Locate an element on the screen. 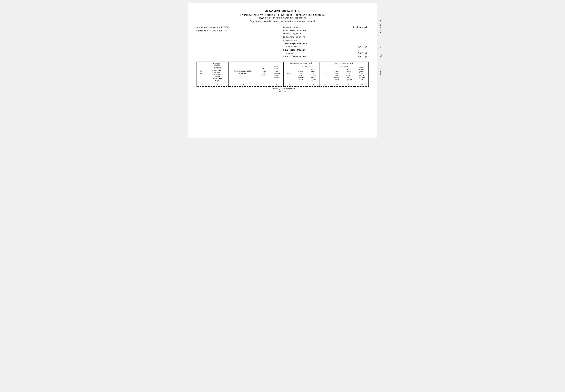  col-num-7: 7 is located at coordinates (301, 84).